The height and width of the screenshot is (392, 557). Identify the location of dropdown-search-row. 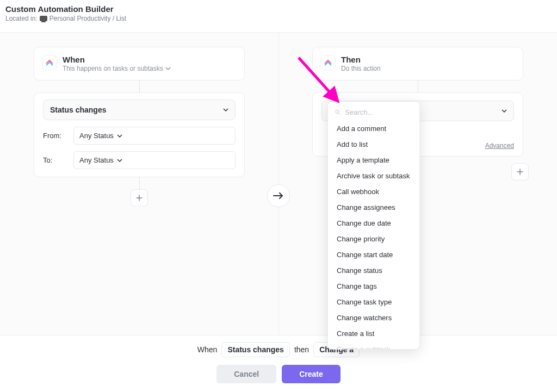
(374, 113).